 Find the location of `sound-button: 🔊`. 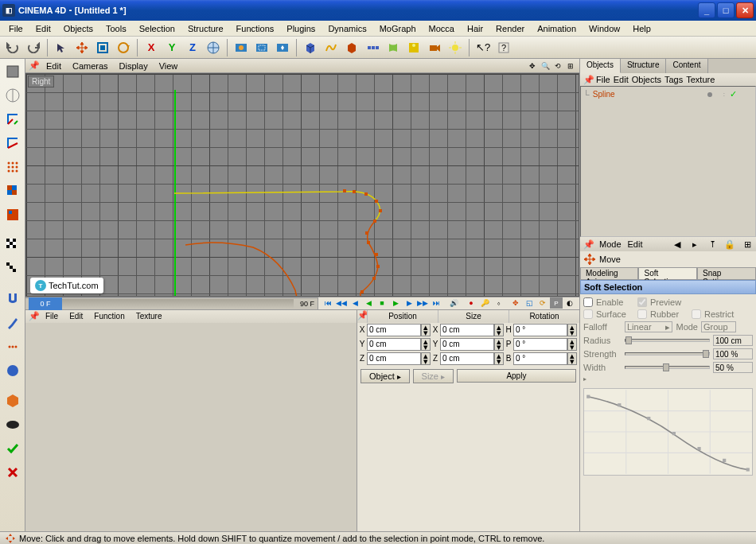

sound-button: 🔊 is located at coordinates (454, 303).